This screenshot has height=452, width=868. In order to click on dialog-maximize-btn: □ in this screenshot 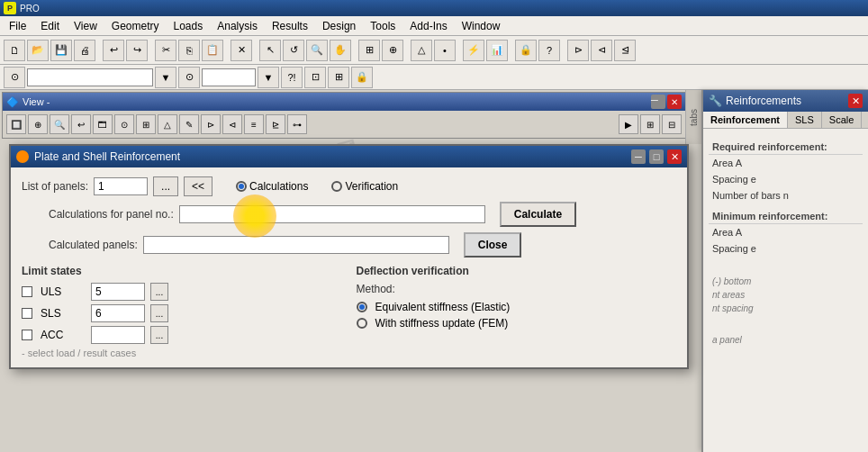, I will do `click(656, 157)`.